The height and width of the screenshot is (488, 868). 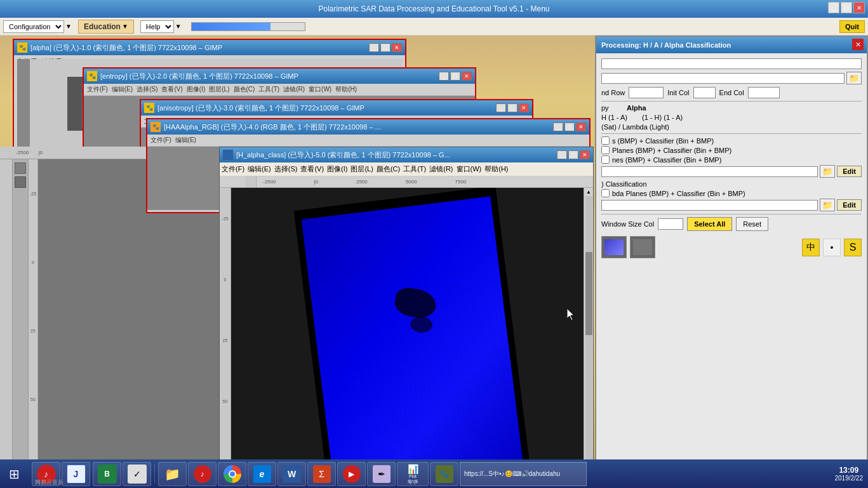 I want to click on window-size-col-input: 1, so click(x=671, y=224).